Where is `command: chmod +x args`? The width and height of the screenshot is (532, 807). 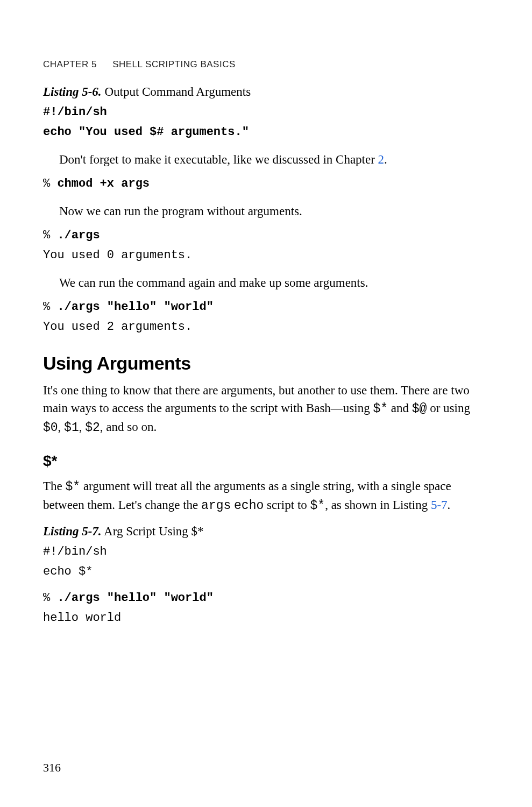 command: chmod +x args is located at coordinates (103, 184).